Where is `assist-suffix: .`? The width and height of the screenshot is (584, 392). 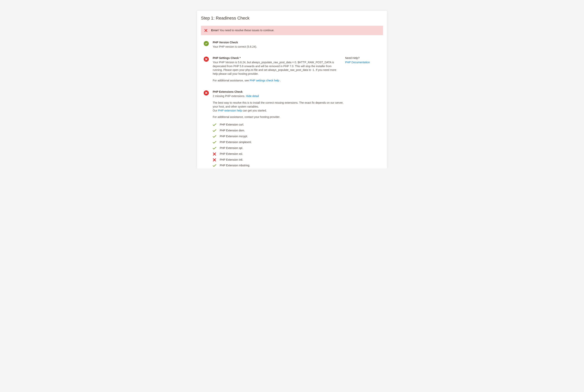 assist-suffix: . is located at coordinates (280, 80).